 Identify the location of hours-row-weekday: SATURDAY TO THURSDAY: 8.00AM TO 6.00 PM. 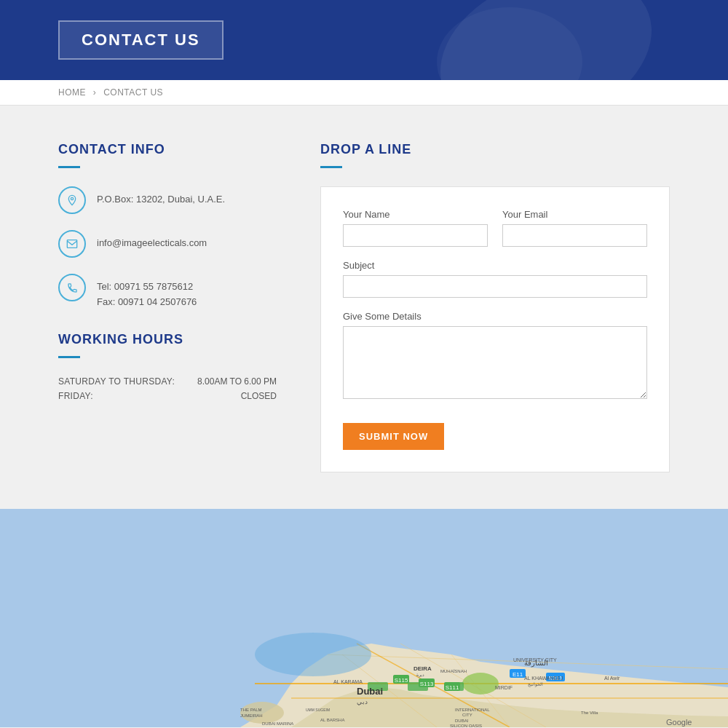
(167, 381).